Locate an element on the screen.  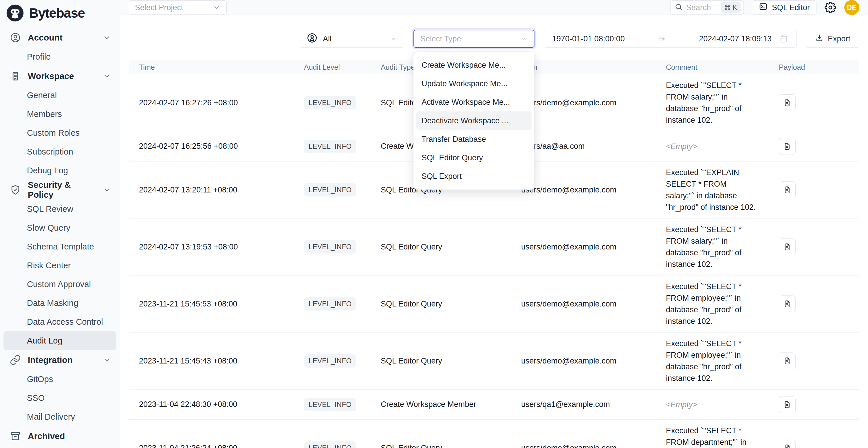
export-button: Export is located at coordinates (833, 39).